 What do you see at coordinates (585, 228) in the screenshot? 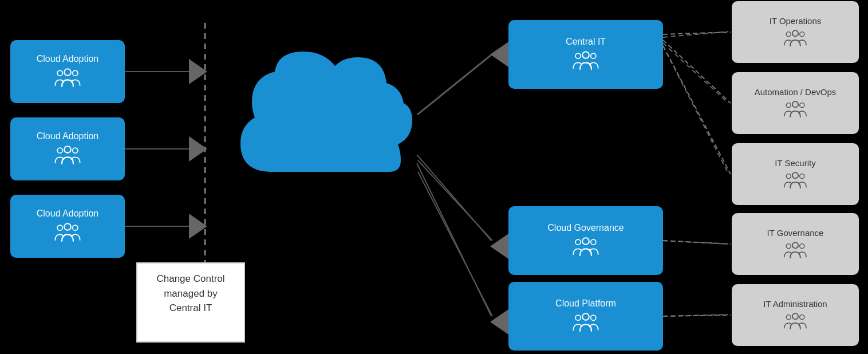
I see `cloud-governance-label: Cloud Governance` at bounding box center [585, 228].